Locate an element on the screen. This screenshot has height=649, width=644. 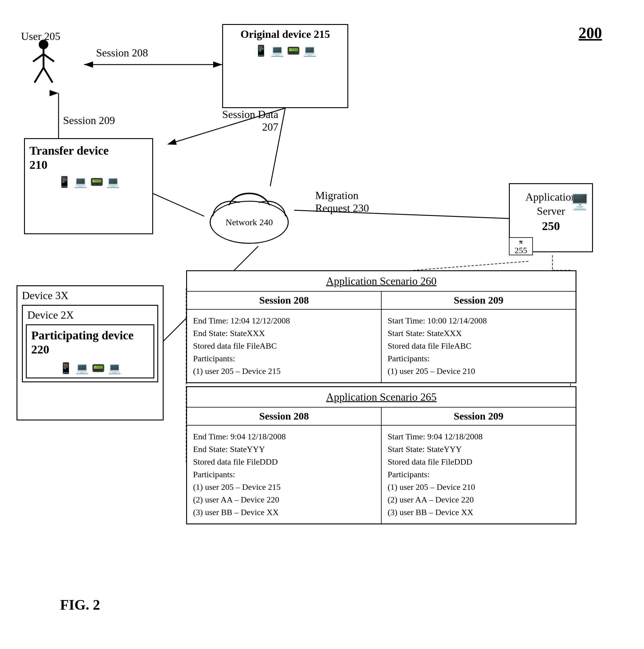
session208-arrow-label: Session 208 is located at coordinates (122, 53).